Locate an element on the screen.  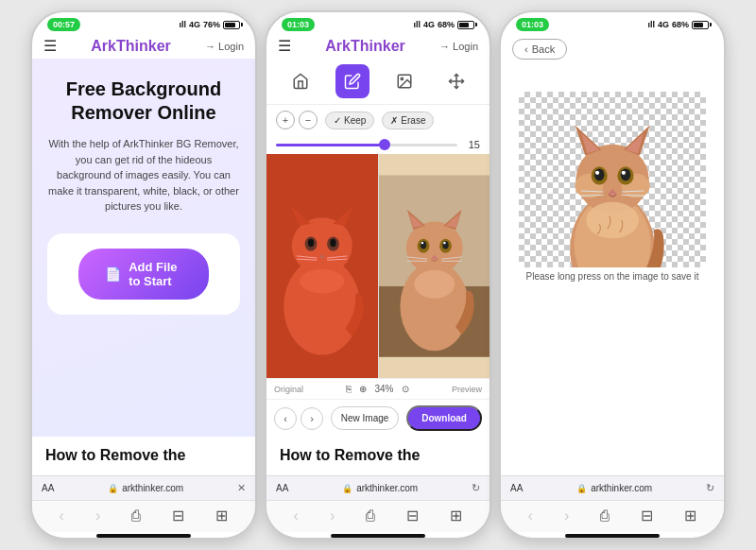
forward-nav-3: › is located at coordinates (567, 516).